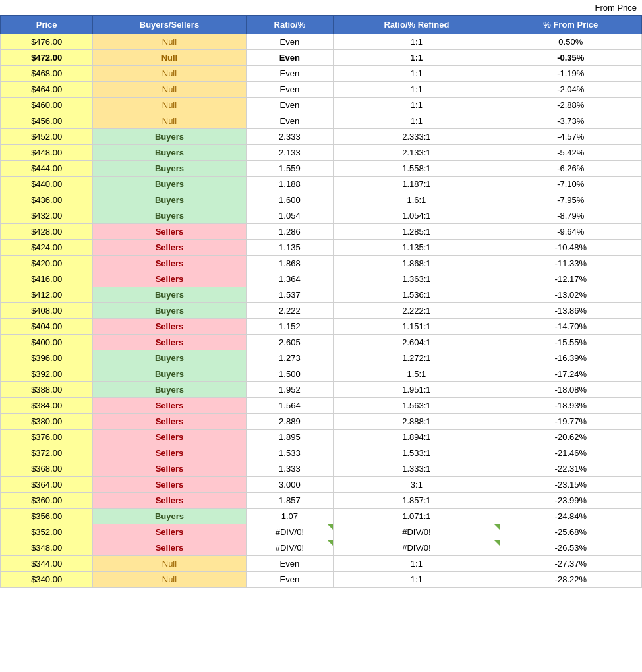 The height and width of the screenshot is (672, 642). Describe the element at coordinates (290, 137) in the screenshot. I see `ratio-cell: 2.333` at that location.